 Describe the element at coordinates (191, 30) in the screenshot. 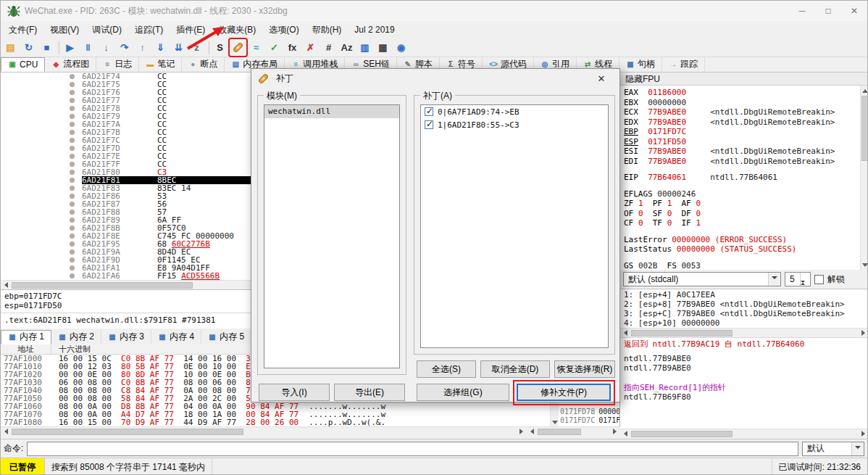

I see `menu-item-5: 插件(E)` at that location.